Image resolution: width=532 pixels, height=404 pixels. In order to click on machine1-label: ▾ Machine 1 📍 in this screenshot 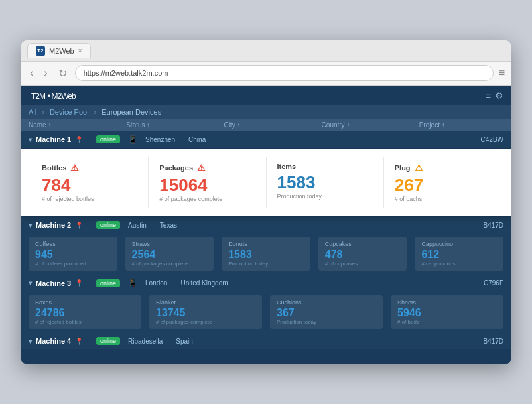, I will do `click(58, 139)`.